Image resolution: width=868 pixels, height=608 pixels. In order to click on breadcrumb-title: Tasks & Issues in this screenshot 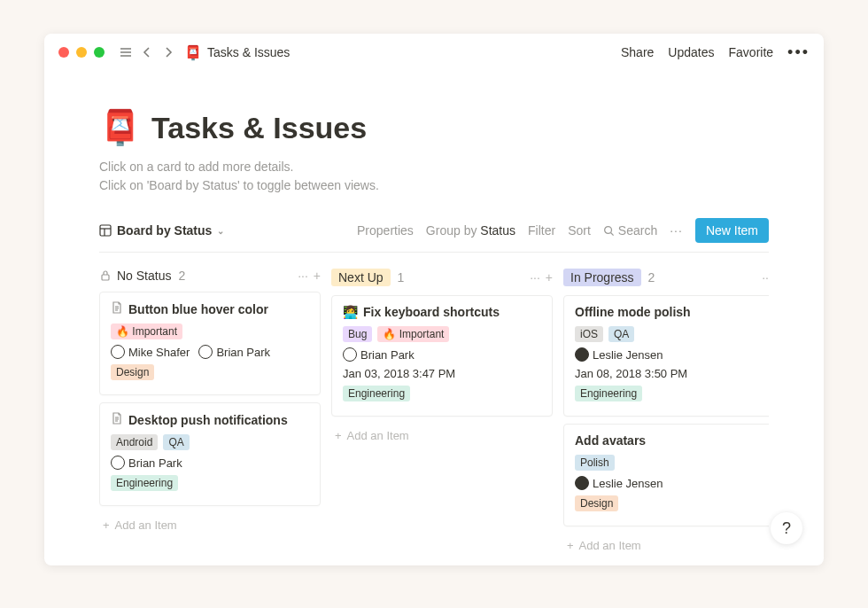, I will do `click(248, 52)`.